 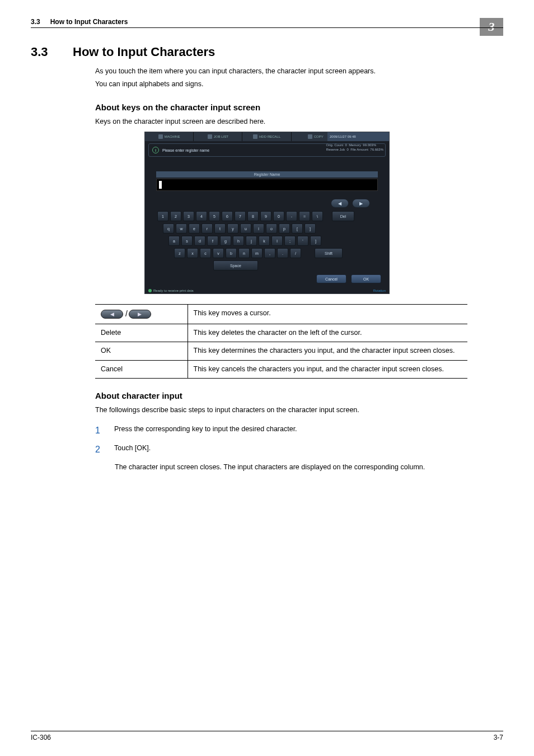 I want to click on ss-shift-key: Shift, so click(x=329, y=253).